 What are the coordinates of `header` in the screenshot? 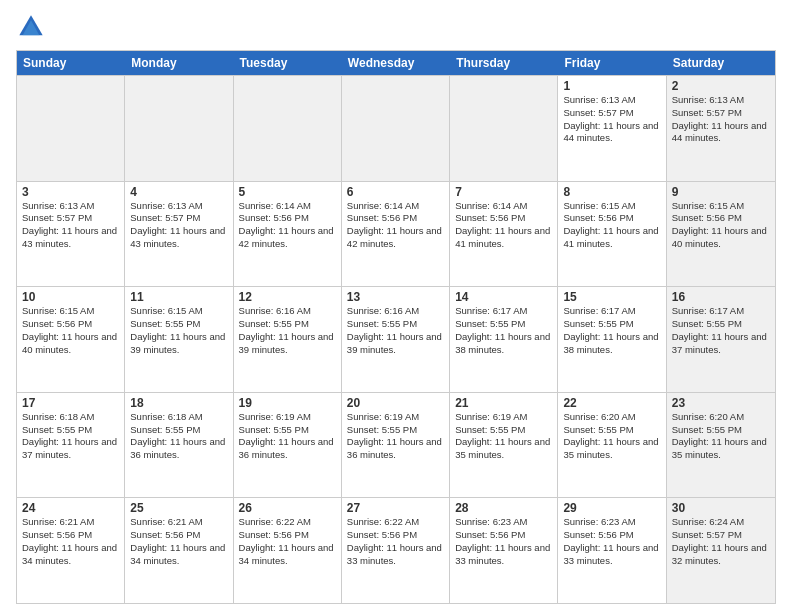 It's located at (396, 27).